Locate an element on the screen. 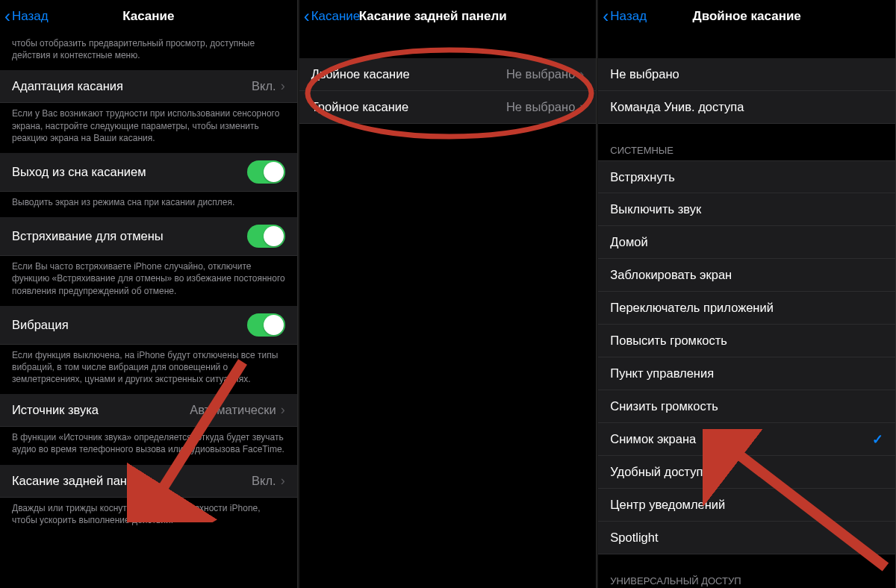 This screenshot has height=588, width=896. row-label: Пункт управления is located at coordinates (747, 373).